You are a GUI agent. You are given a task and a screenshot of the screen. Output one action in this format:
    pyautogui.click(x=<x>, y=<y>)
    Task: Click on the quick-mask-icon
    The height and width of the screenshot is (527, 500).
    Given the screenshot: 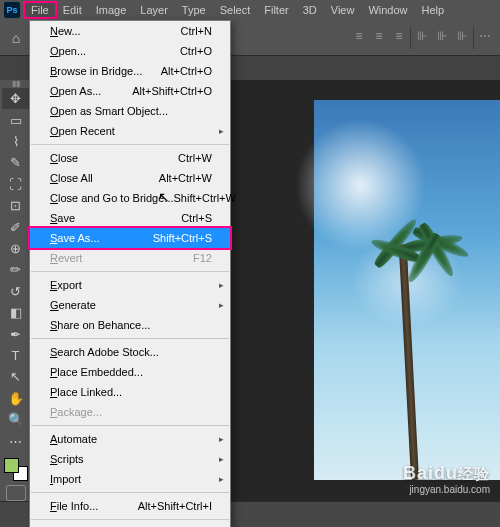 What is the action you would take?
    pyautogui.click(x=16, y=493)
    